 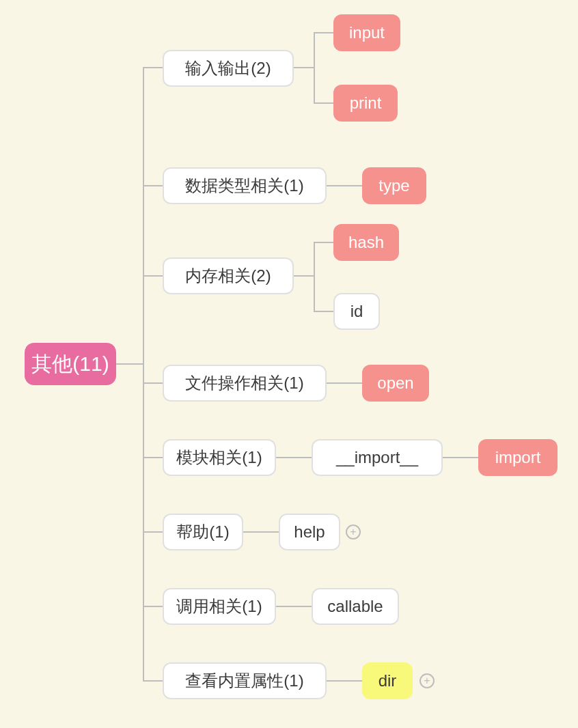 What do you see at coordinates (219, 606) in the screenshot?
I see `branch-call: 调用相关(1)` at bounding box center [219, 606].